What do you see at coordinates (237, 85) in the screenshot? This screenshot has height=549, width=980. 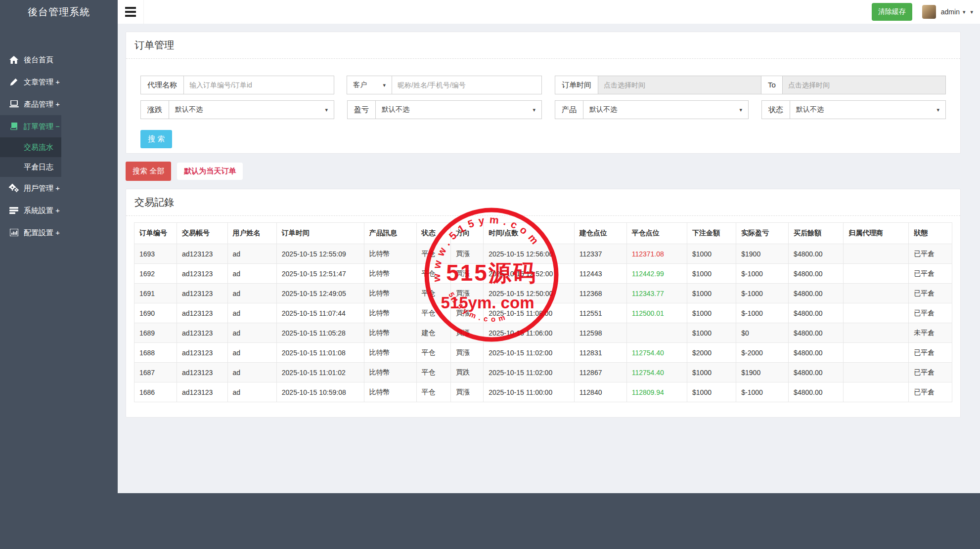 I see `agent-name-group: 代理名称` at bounding box center [237, 85].